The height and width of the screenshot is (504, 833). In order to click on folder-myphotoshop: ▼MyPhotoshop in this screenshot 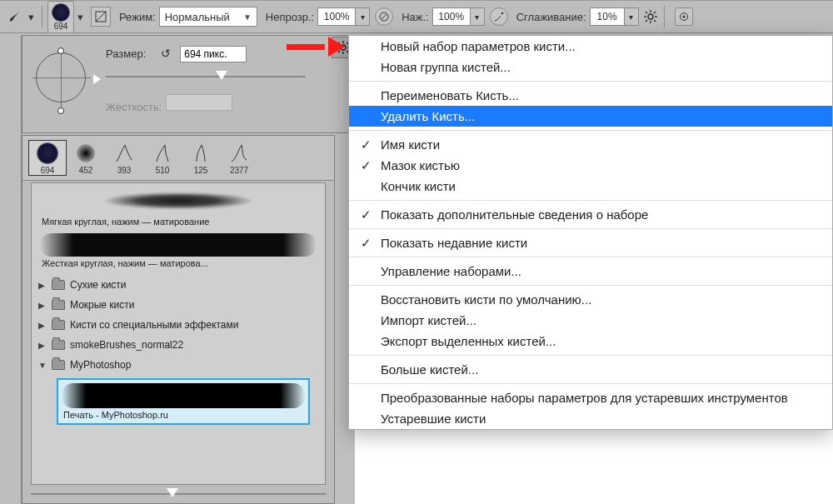, I will do `click(178, 365)`.